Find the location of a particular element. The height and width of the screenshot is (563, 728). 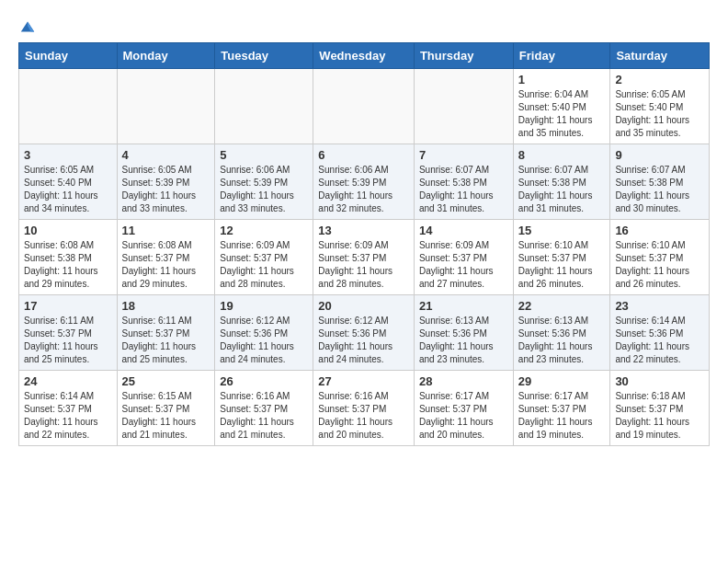

day-info: Sunrise: 6:04 AM Sunset: 5:40 PM Dayligh… is located at coordinates (563, 114).